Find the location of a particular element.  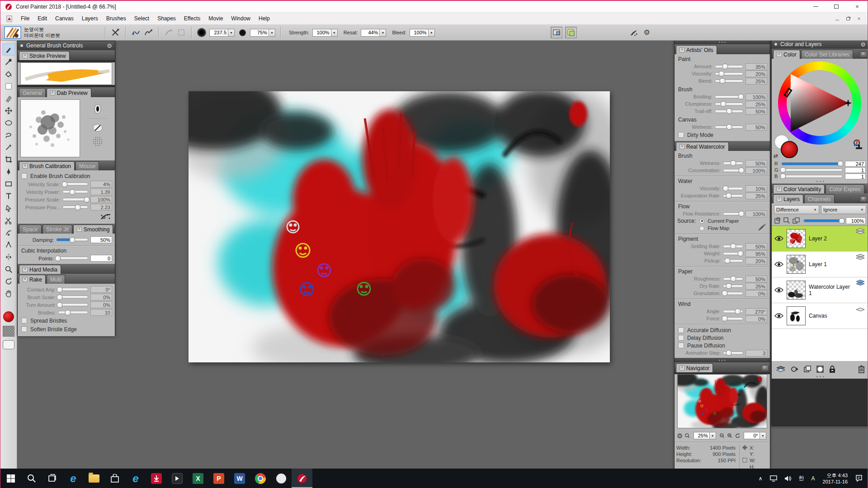

tray-display-icon is located at coordinates (774, 478).